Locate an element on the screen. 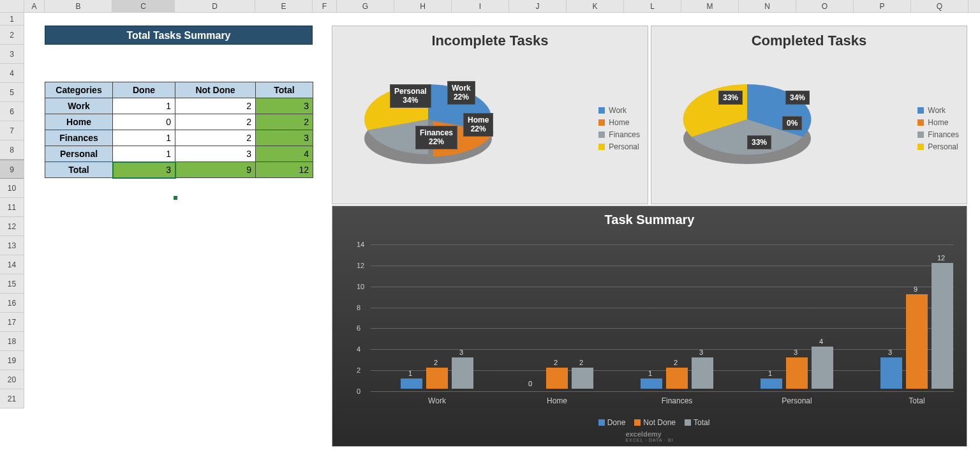 The image size is (980, 457). hdr-categories: Categories is located at coordinates (79, 91).